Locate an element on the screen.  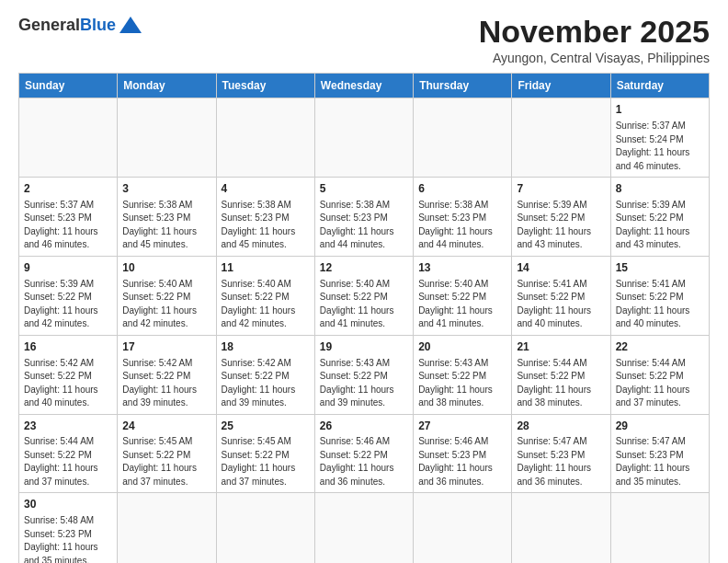
calendar-day-14: 14Sunrise: 5:41 AMSunset: 5:22 PMDayligh… is located at coordinates (561, 295).